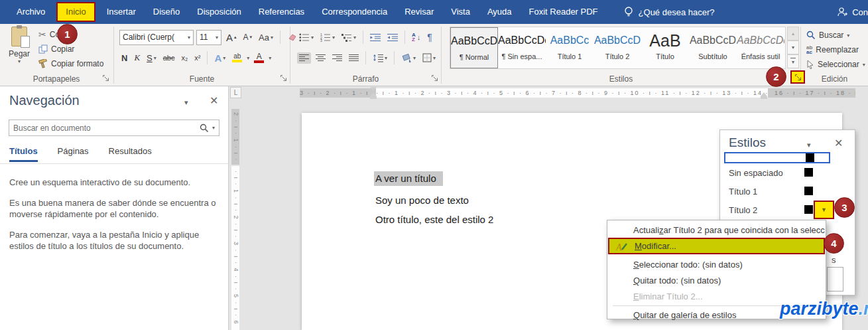  What do you see at coordinates (236, 208) in the screenshot?
I see `vertical-ruler: L 2 · ı · 1 · ı · · ı · 1 · ı · 2 · ı · …` at bounding box center [236, 208].